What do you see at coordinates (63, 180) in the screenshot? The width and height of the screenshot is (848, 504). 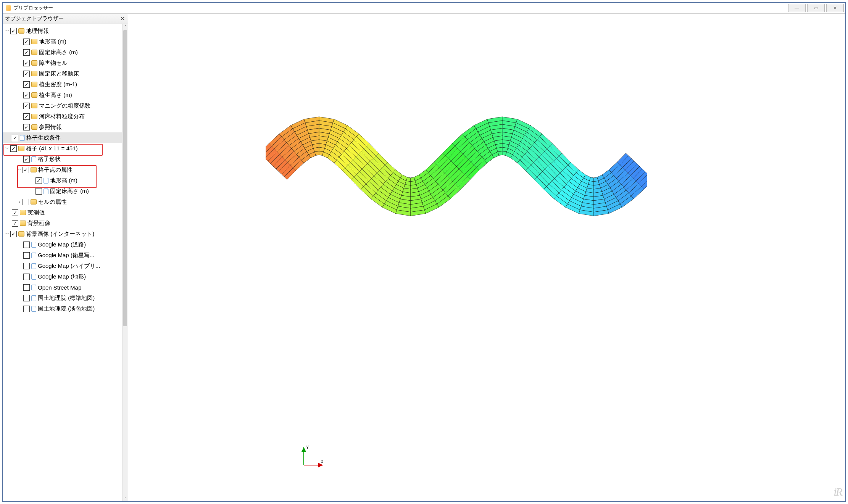 I see `tree-item-gp-elevation: 地形高 (m)` at bounding box center [63, 180].